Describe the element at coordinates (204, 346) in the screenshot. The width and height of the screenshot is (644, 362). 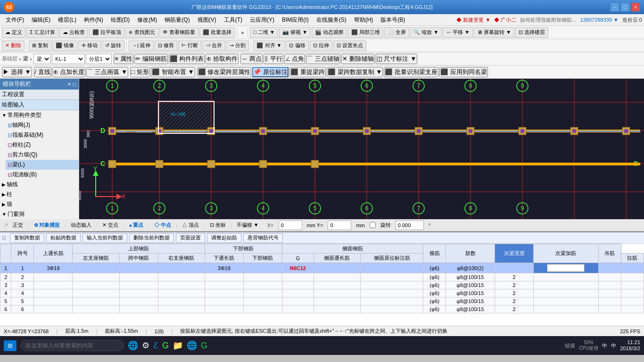
I see `taskbar-icon-app6: G` at that location.